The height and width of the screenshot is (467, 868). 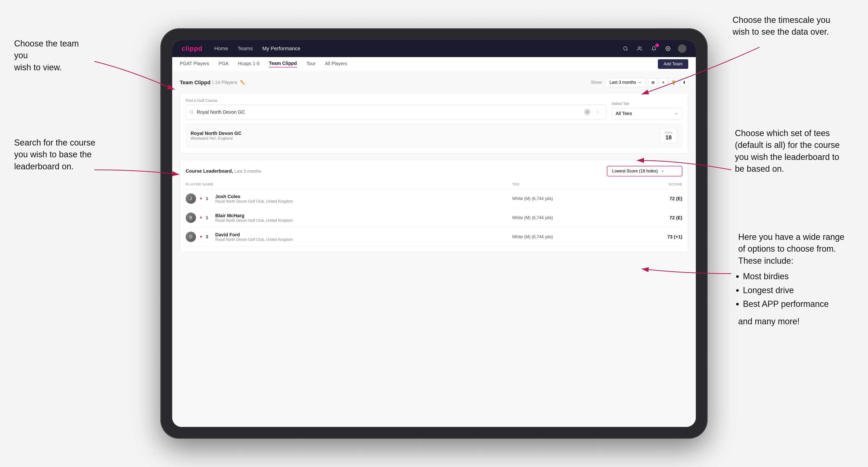 I want to click on team-count: | 14 Players, so click(x=225, y=83).